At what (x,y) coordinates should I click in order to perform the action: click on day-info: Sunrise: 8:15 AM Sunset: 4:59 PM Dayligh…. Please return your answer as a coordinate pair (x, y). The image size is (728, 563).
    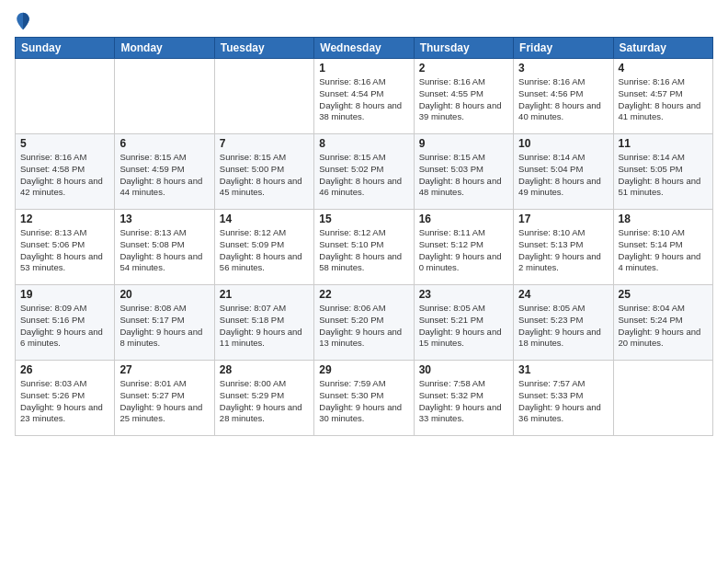
    Looking at the image, I should click on (164, 175).